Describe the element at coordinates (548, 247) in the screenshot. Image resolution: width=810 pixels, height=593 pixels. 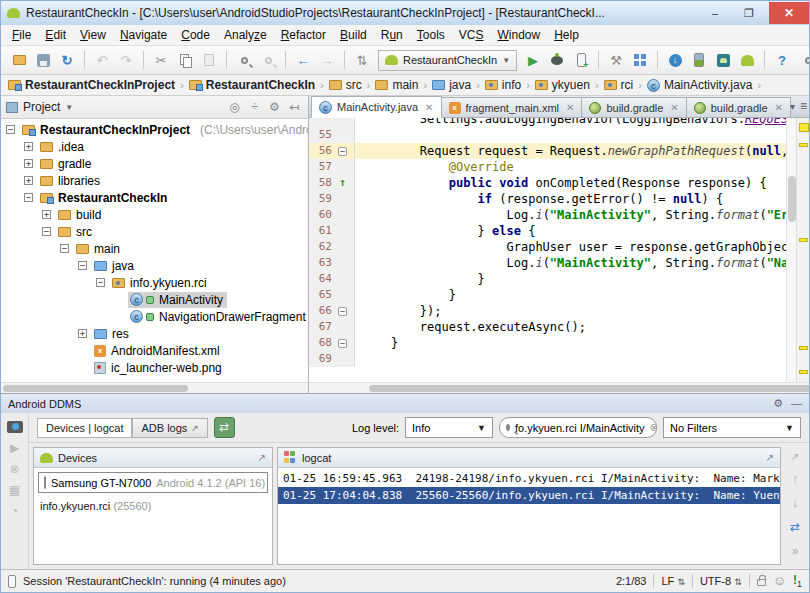
I see `code-line-62: 62 GraphUser user = response.getGraphObj…` at that location.